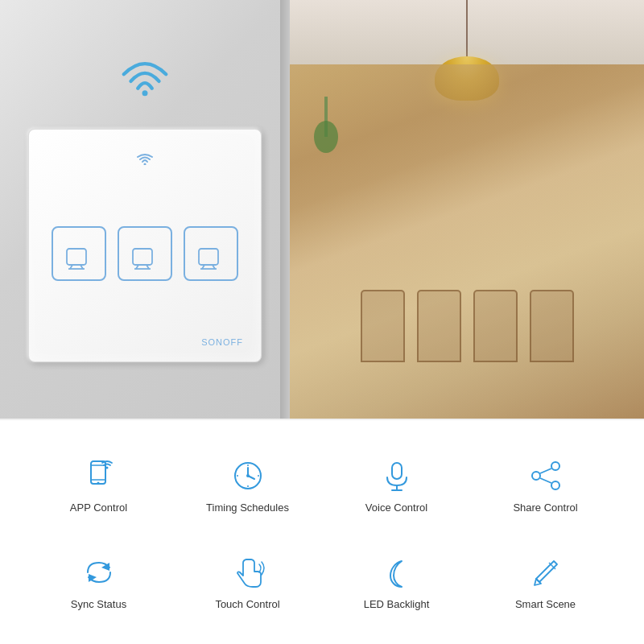  What do you see at coordinates (145, 160) in the screenshot?
I see `switch-wifi-icon` at bounding box center [145, 160].